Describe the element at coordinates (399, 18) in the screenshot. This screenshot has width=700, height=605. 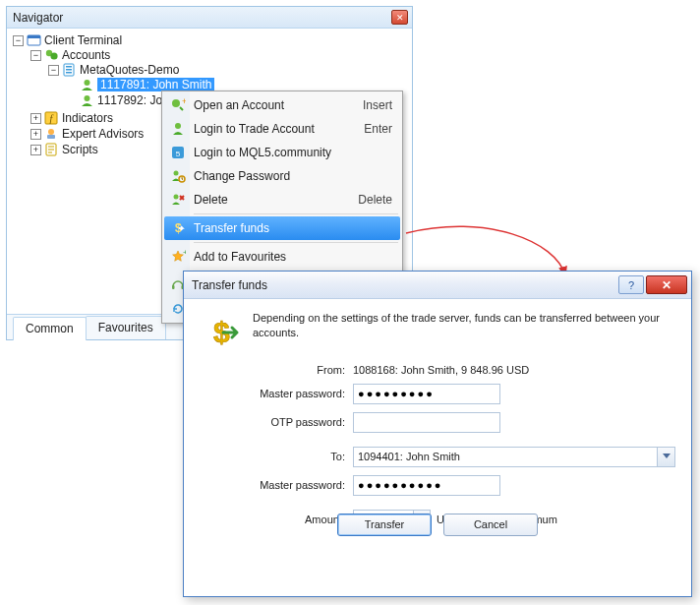
I see `navigator-close-button: ✕` at that location.